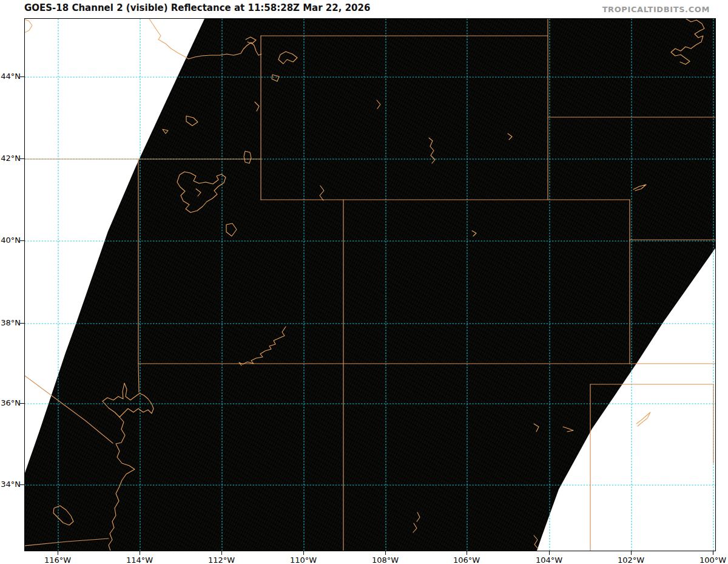 The height and width of the screenshot is (564, 728). I want to click on pecos-river, so click(536, 542).